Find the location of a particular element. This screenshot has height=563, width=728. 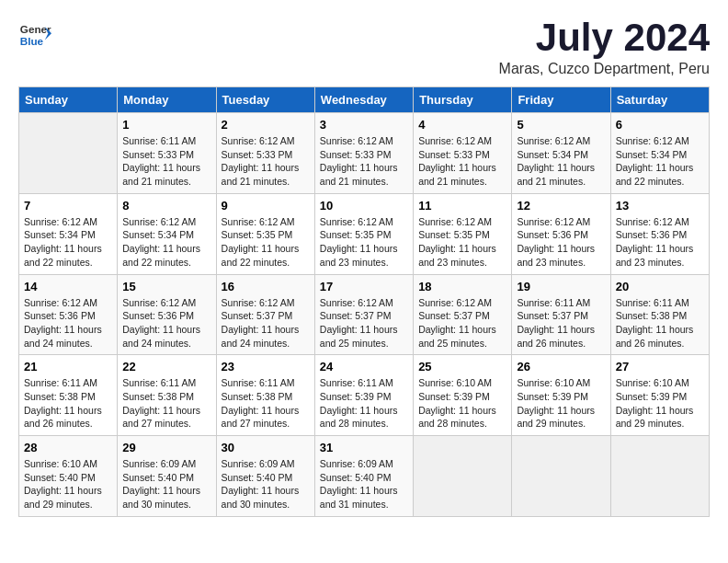

calendar-cell: 13Sunrise: 6:12 AMSunset: 5:36 PMDayligh… is located at coordinates (660, 234).